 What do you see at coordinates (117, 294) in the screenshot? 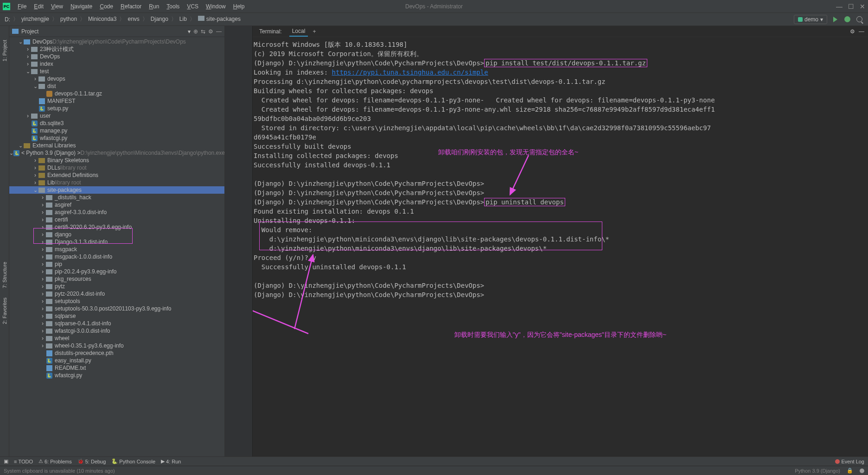
I see `tree-item: pytz-2020.4.dist-info` at bounding box center [117, 294].